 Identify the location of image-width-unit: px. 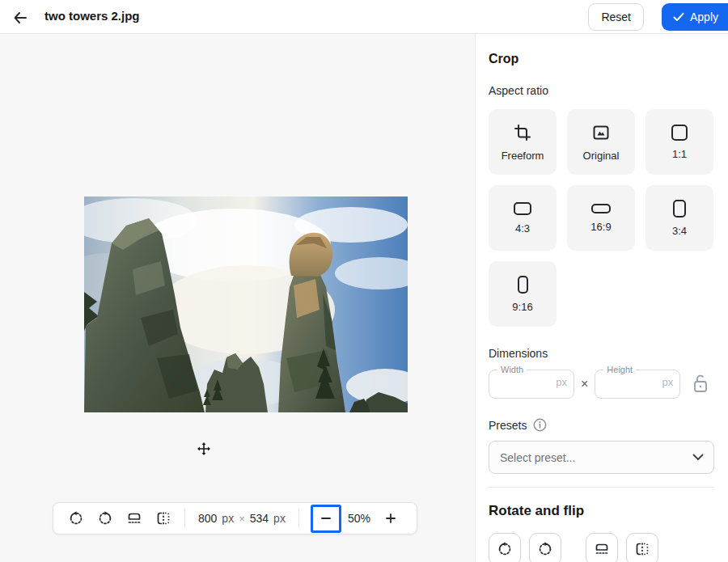
(228, 518).